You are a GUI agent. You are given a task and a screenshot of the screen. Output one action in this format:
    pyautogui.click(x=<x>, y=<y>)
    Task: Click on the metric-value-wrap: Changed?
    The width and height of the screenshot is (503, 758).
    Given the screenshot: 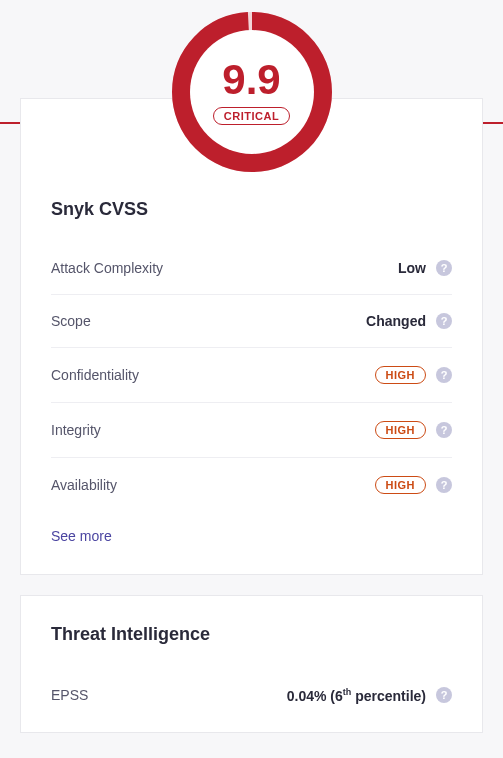 What is the action you would take?
    pyautogui.click(x=409, y=321)
    